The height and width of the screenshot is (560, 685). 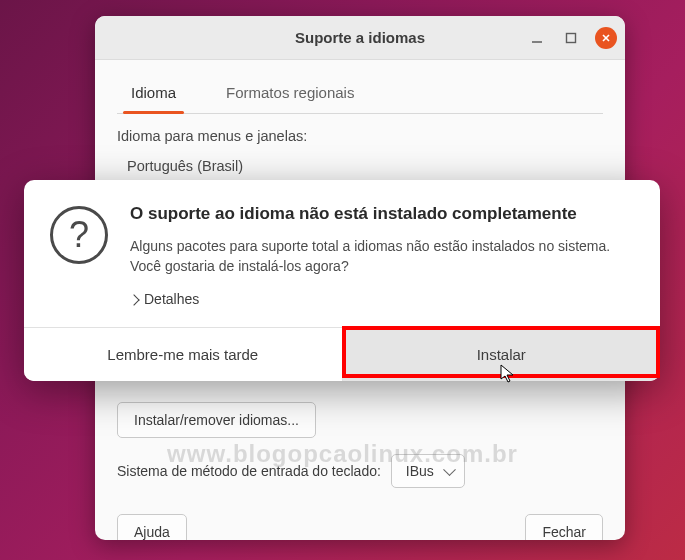 I want to click on input-method-select: IBus, so click(x=428, y=471).